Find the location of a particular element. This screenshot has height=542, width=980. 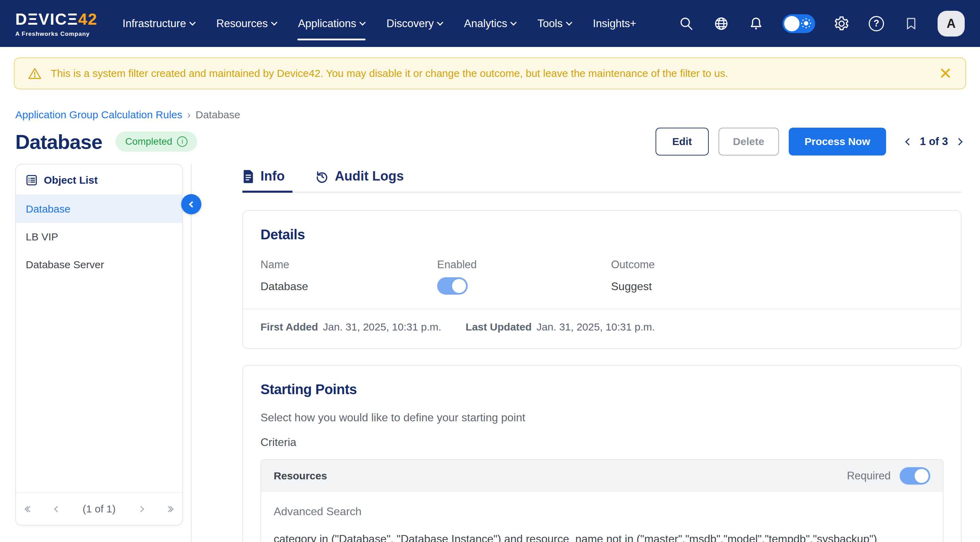

list-item-database-server: Database Server is located at coordinates (99, 265).